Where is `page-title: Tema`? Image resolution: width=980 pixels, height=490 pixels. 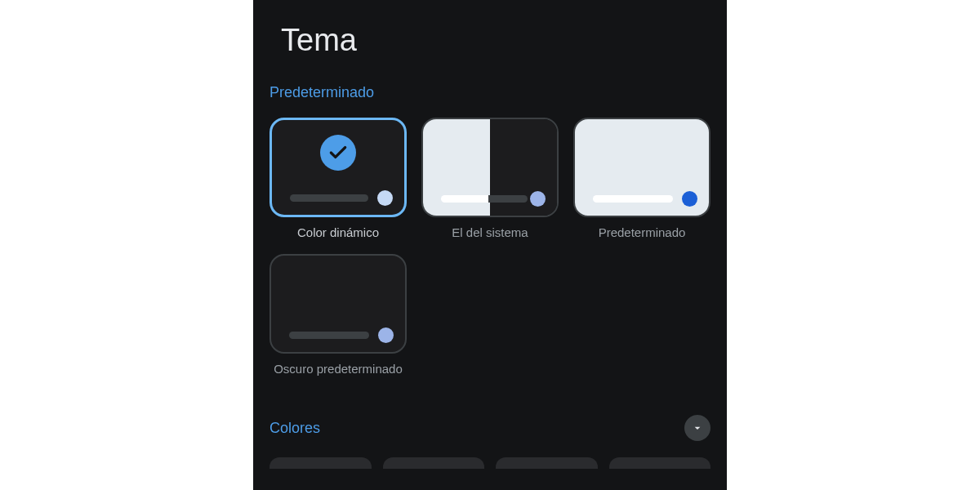
page-title: Tema is located at coordinates (496, 41).